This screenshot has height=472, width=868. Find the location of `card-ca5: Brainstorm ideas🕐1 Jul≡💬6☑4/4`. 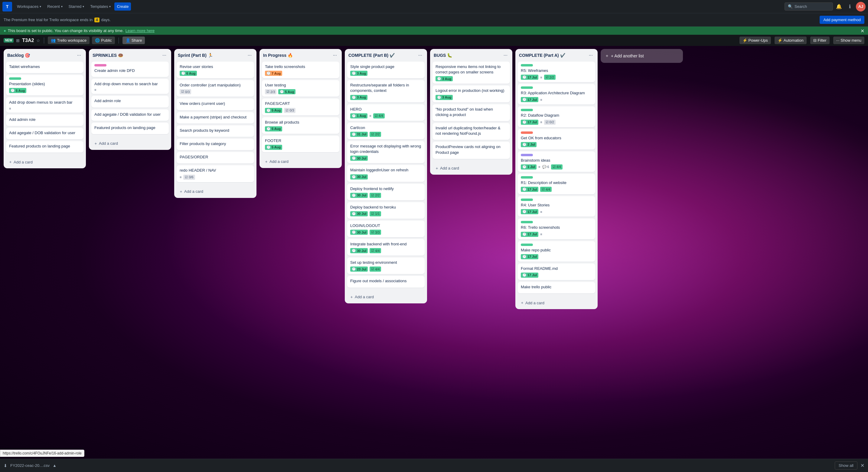

card-ca5: Brainstorm ideas🕐1 Jul≡💬6☑4/4 is located at coordinates (557, 162).